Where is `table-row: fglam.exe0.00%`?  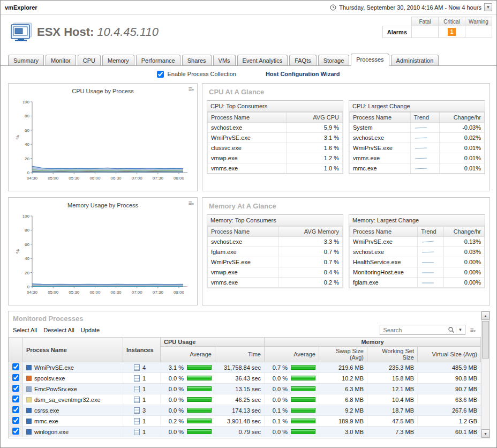
table-row: fglam.exe0.00% is located at coordinates (417, 283).